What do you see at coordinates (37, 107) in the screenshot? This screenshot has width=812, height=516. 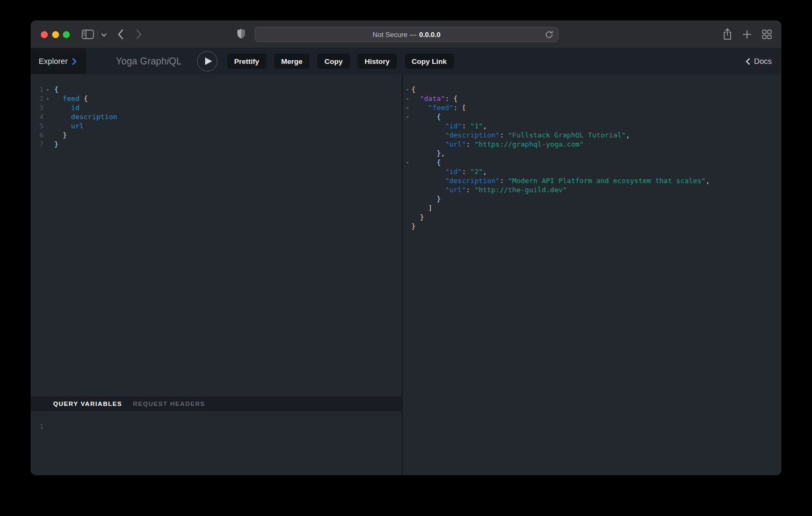 I see `line-number: 3` at bounding box center [37, 107].